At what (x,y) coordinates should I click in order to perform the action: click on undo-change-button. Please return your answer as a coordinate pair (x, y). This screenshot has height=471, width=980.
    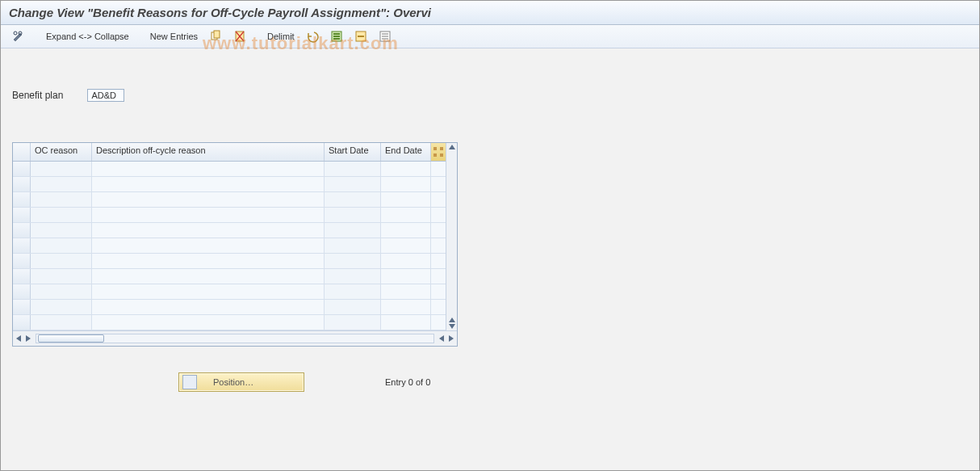
    Looking at the image, I should click on (312, 36).